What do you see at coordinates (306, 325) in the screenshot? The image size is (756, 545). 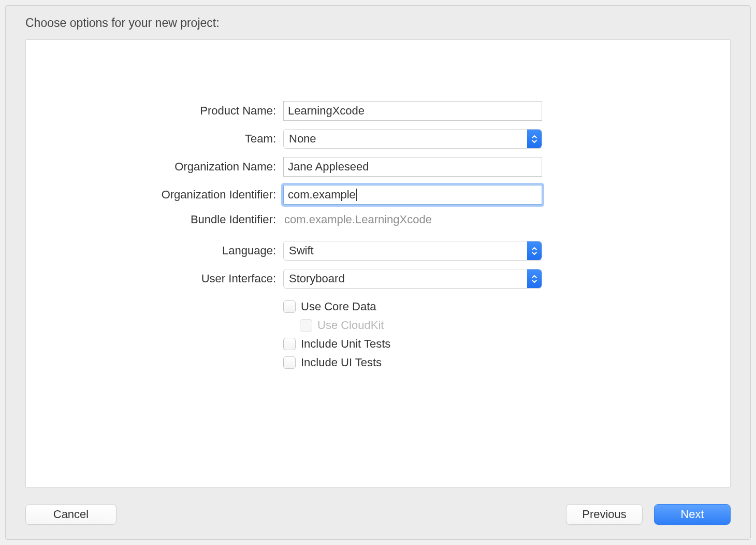 I see `use-cloudkit-checkbox` at bounding box center [306, 325].